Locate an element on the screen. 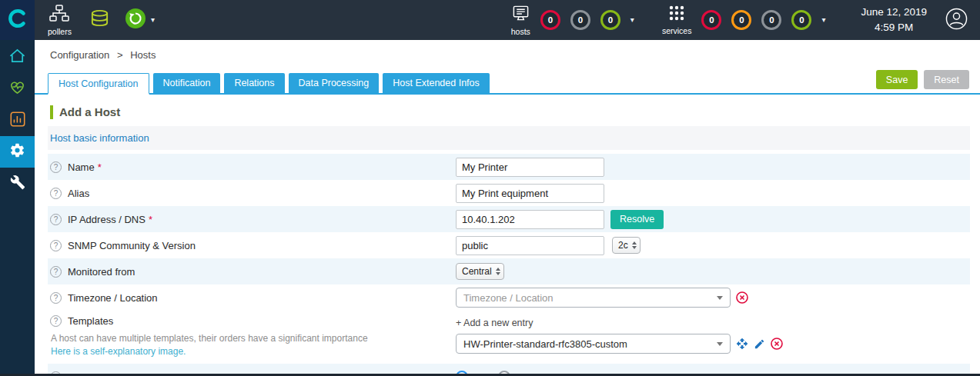  user-icon is located at coordinates (956, 20).